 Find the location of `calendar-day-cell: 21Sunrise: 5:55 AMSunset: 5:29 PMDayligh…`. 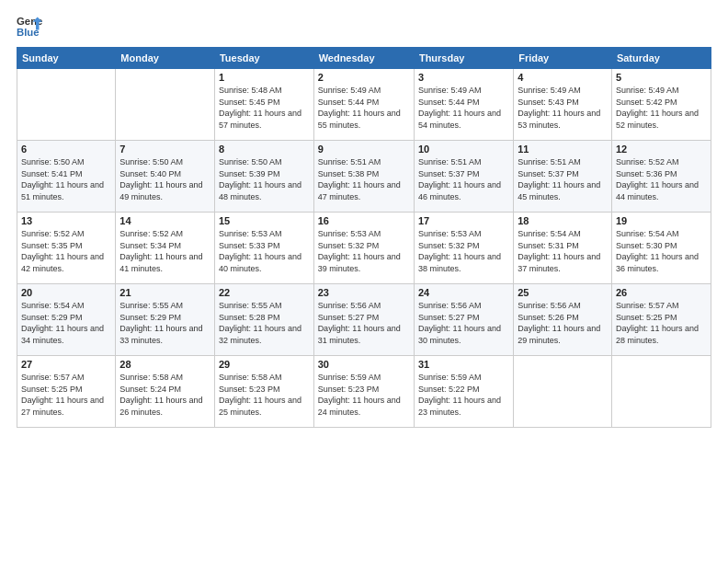

calendar-day-cell: 21Sunrise: 5:55 AMSunset: 5:29 PMDayligh… is located at coordinates (165, 320).